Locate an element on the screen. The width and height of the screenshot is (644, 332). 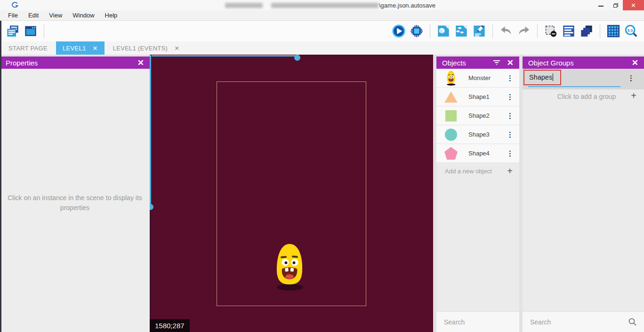
monster-thumbnail-icon is located at coordinates (451, 78).